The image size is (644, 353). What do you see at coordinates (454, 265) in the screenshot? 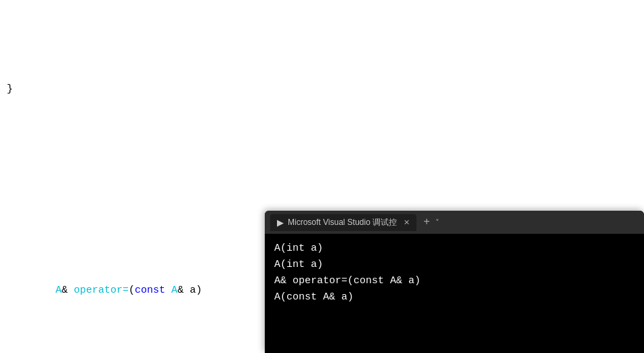
I see `terminal-output-line-2: A(int a)` at bounding box center [454, 265].